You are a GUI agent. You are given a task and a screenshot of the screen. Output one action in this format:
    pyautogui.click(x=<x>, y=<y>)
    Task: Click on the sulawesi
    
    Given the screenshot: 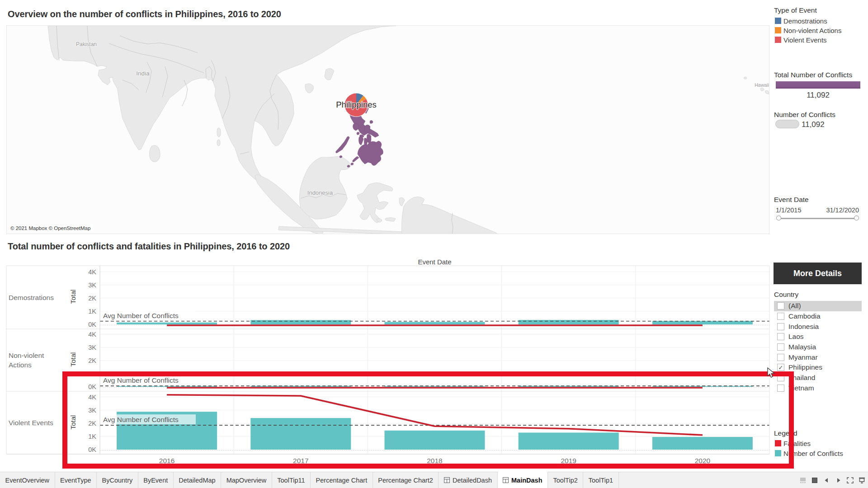 What is the action you would take?
    pyautogui.click(x=375, y=202)
    